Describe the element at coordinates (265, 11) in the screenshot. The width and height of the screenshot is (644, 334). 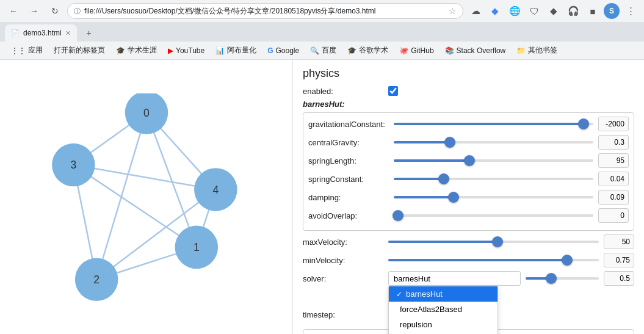
I see `address-bar: ⓘ file:///Users/suosuo/Desktop/文档/微信公众号/…` at that location.